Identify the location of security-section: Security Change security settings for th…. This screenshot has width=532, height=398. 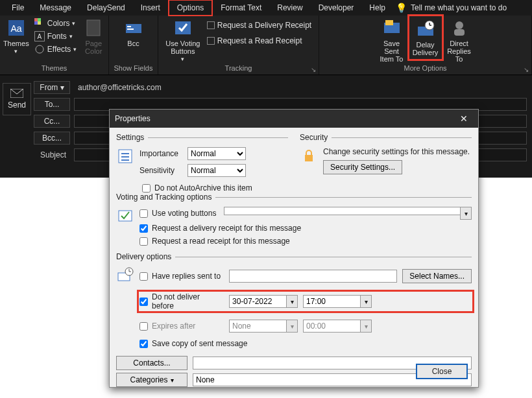
(385, 156).